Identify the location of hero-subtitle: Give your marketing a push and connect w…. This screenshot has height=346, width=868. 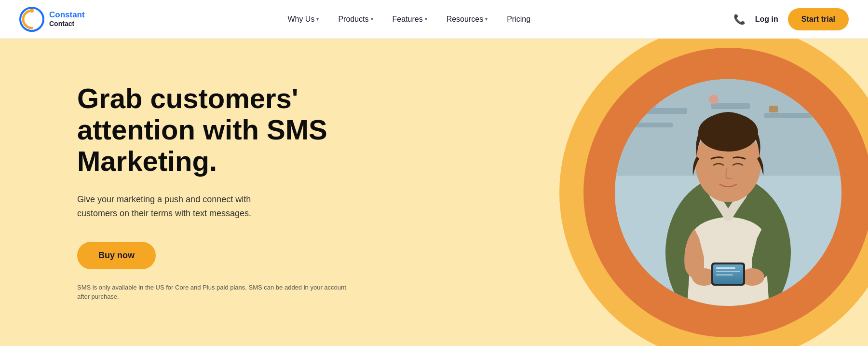
(183, 207).